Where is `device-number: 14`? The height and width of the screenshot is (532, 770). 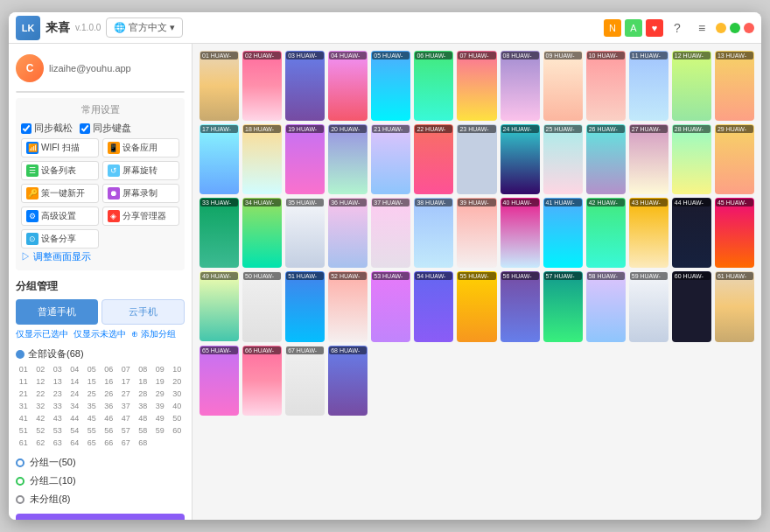
device-number: 14 is located at coordinates (75, 382).